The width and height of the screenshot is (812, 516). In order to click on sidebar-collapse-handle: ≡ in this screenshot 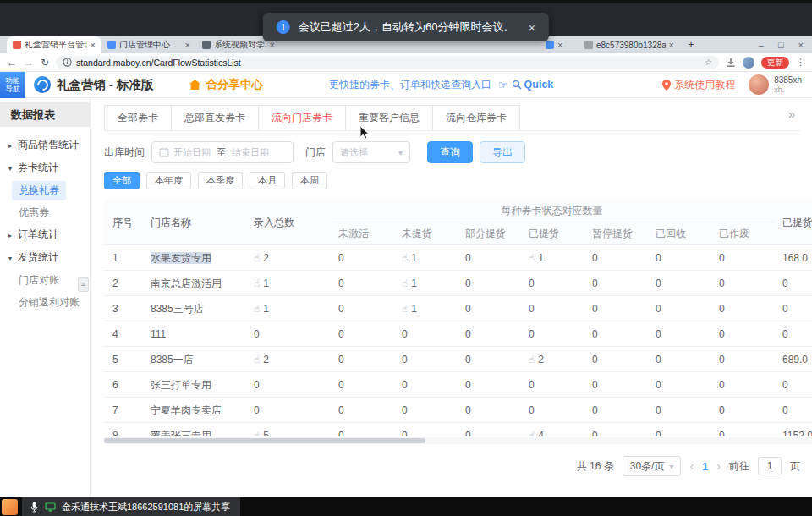, I will do `click(83, 284)`.